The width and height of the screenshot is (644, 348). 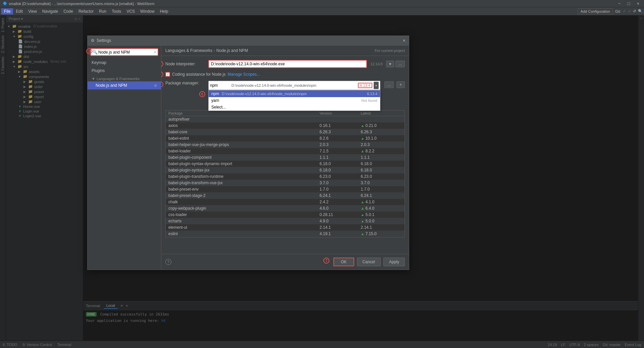 I want to click on annotation-5: 5, so click(x=162, y=84).